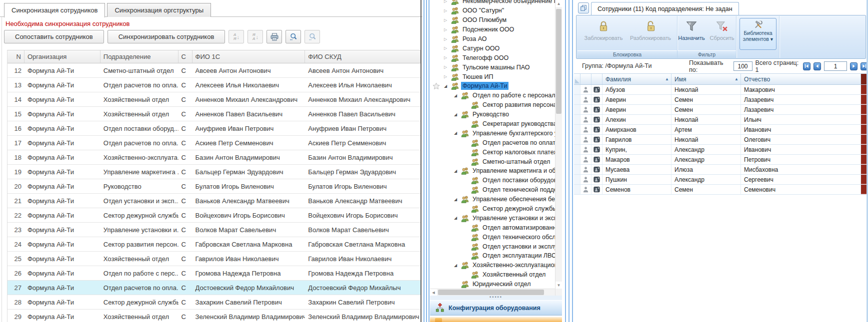 Image resolution: width=868 pixels, height=322 pixels. Describe the element at coordinates (496, 320) in the screenshot. I see `next-section-bar` at that location.